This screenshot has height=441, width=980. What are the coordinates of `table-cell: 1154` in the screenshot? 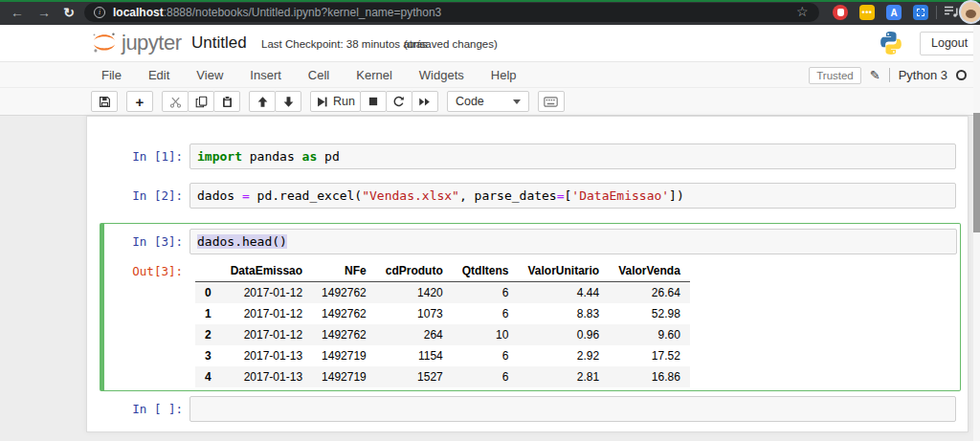 It's located at (414, 356).